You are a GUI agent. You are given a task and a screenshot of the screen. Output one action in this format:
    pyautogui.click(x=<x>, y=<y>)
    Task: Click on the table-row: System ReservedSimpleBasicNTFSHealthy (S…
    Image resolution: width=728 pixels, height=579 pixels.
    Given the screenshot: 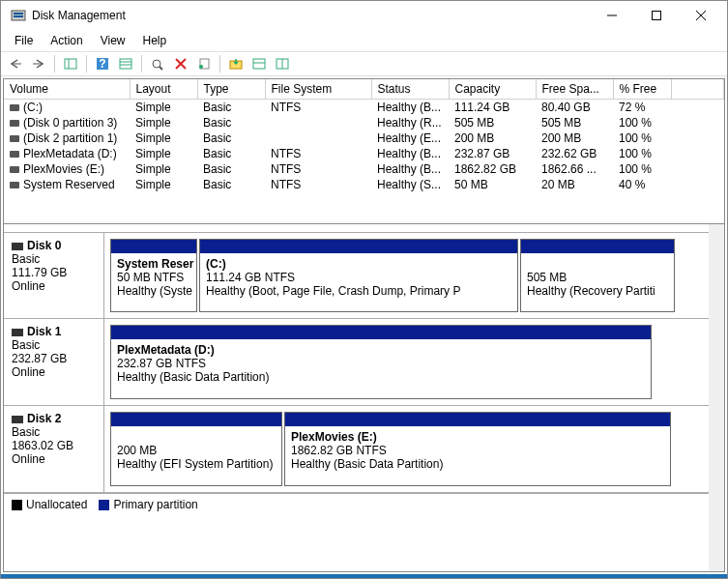 What is the action you would take?
    pyautogui.click(x=364, y=185)
    